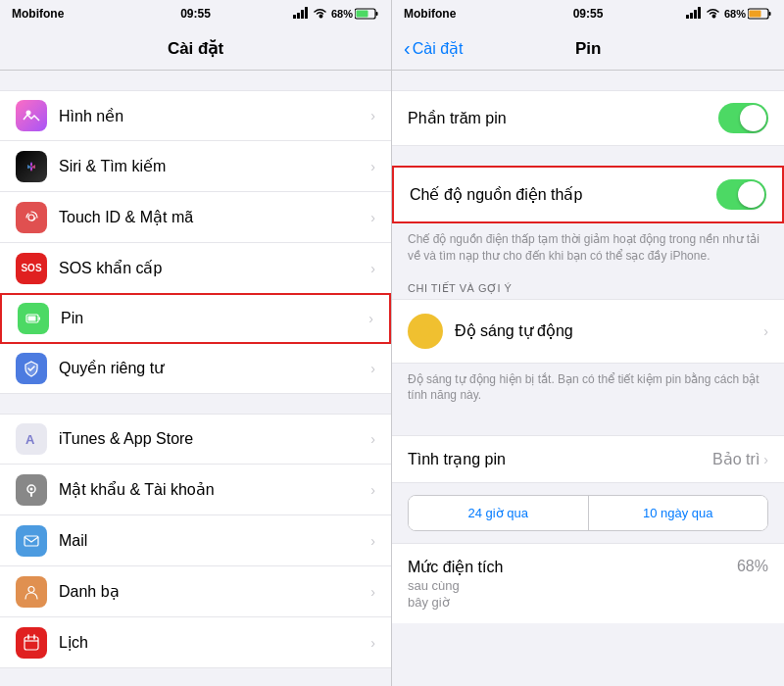 This screenshot has height=686, width=784. What do you see at coordinates (215, 490) in the screenshot?
I see `password-label: Mật khẩu & Tài khoản` at bounding box center [215, 490].